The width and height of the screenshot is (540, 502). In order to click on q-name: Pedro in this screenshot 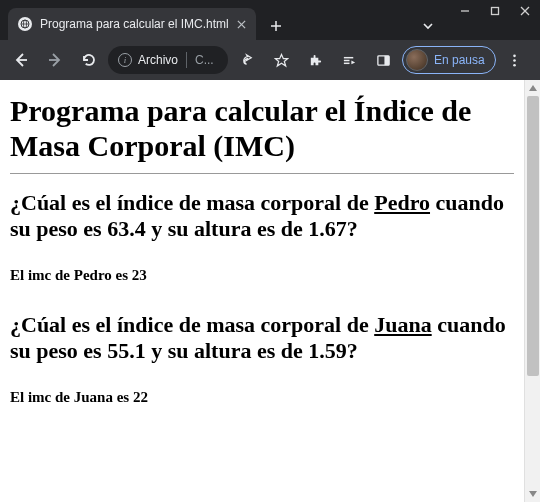, I will do `click(402, 202)`.